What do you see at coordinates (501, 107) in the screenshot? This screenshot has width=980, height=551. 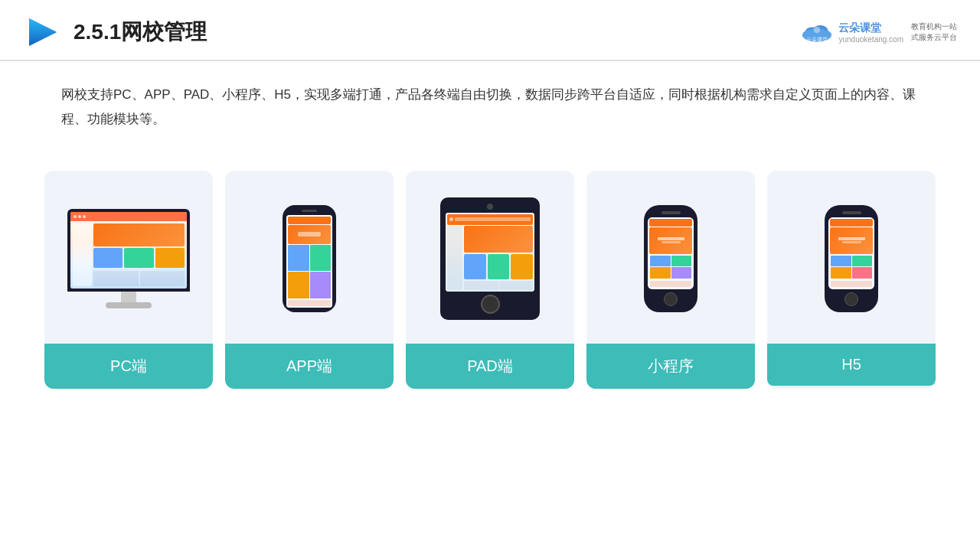 I see `description-content: 网校支持PC、APP、PAD、小程序、H5，实现多端打通，产品各终端自由切换，数…` at bounding box center [501, 107].